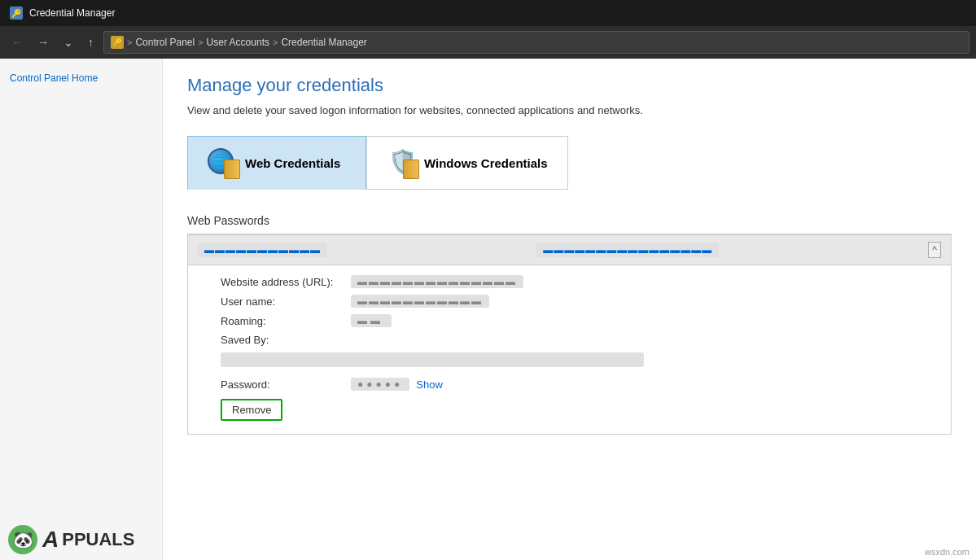 The image size is (976, 560). I want to click on address-path: 🔑 > Control Panel > User Accounts > Cred…, so click(536, 42).